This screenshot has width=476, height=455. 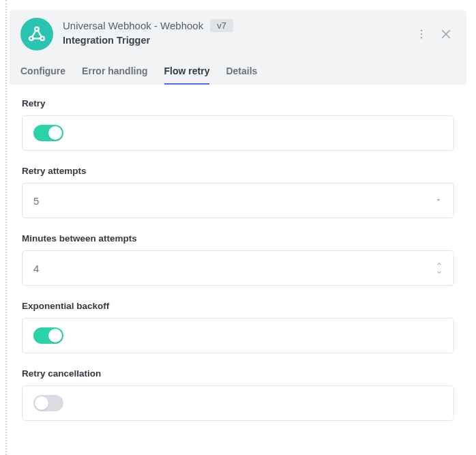 I want to click on exponential-backoff-toggle, so click(x=48, y=336).